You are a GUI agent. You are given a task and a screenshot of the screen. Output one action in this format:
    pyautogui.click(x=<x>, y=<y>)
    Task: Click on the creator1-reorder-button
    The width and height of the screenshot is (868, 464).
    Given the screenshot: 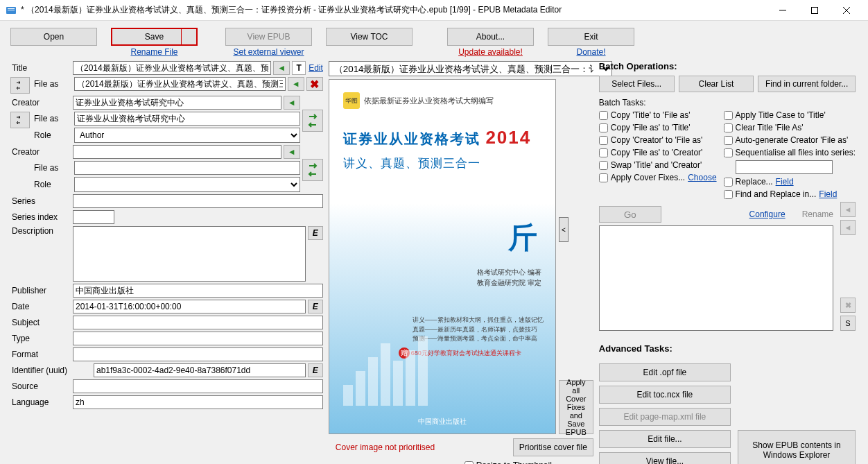 What is the action you would take?
    pyautogui.click(x=20, y=120)
    